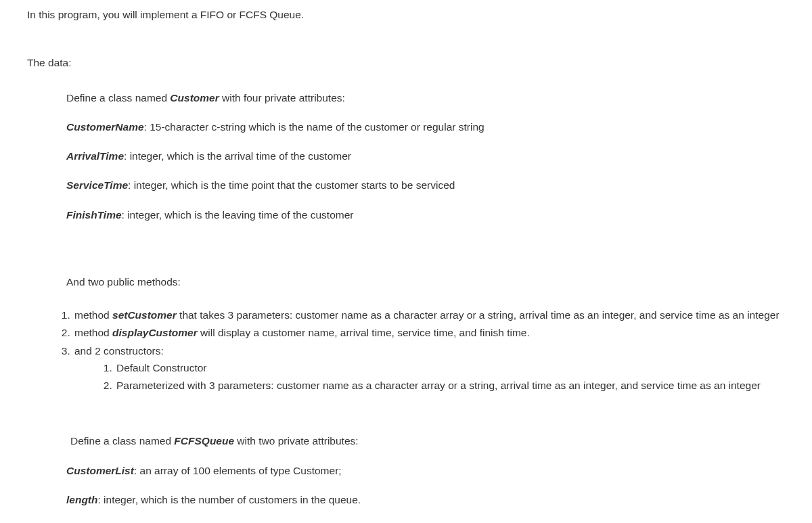 This screenshot has width=812, height=523. I want to click on text-fragment: will display a customer name, arrival ti…, so click(364, 333).